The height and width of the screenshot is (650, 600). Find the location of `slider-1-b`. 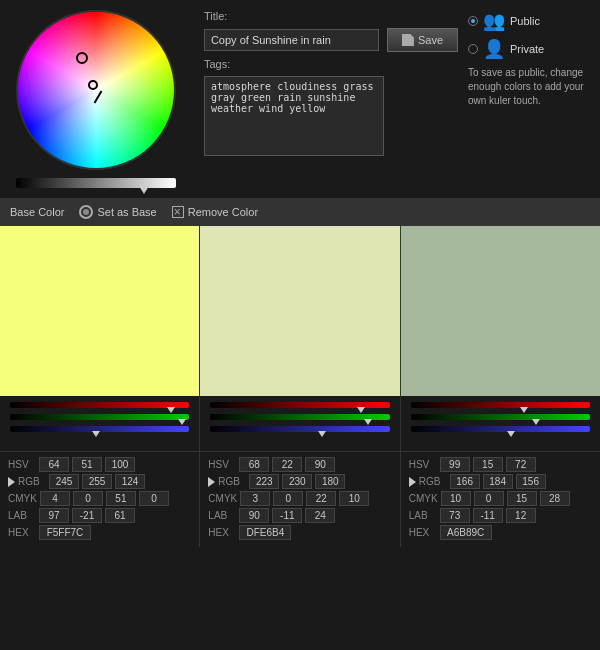

slider-1-b is located at coordinates (100, 429).